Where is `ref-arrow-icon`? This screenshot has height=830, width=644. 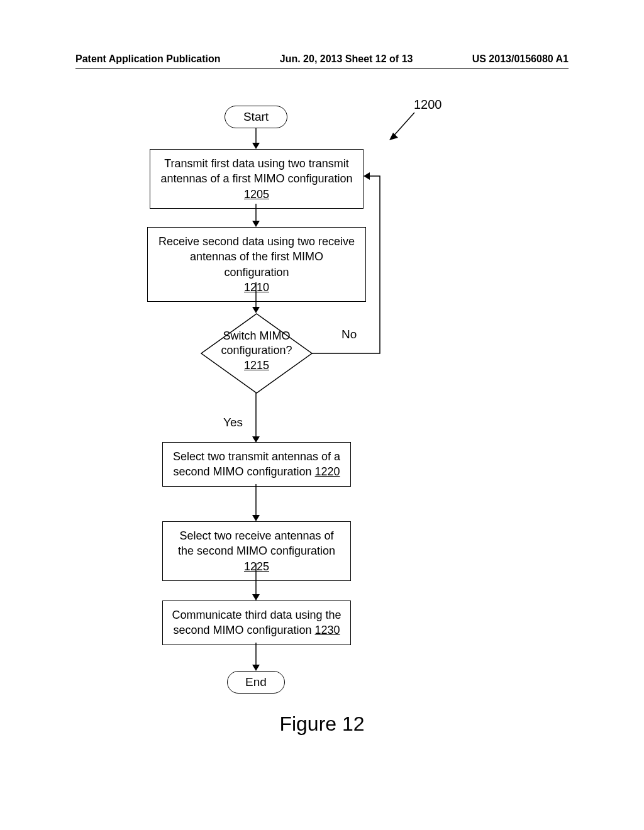 ref-arrow-icon is located at coordinates (402, 126).